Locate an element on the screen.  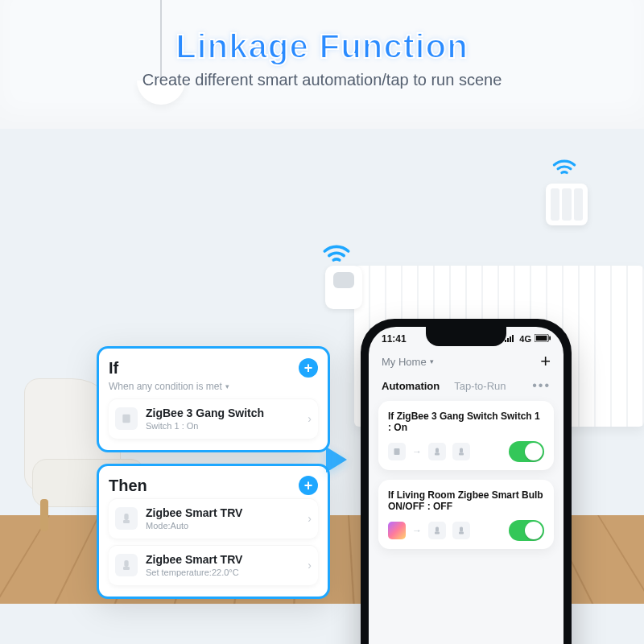
then-title: Then is located at coordinates (128, 486).